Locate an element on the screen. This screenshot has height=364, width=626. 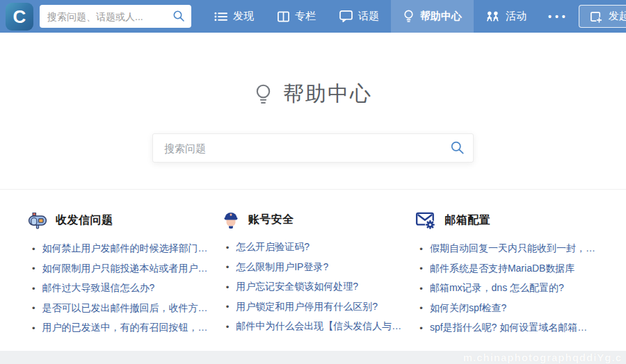
column-header: 邮箱配置 is located at coordinates (506, 220).